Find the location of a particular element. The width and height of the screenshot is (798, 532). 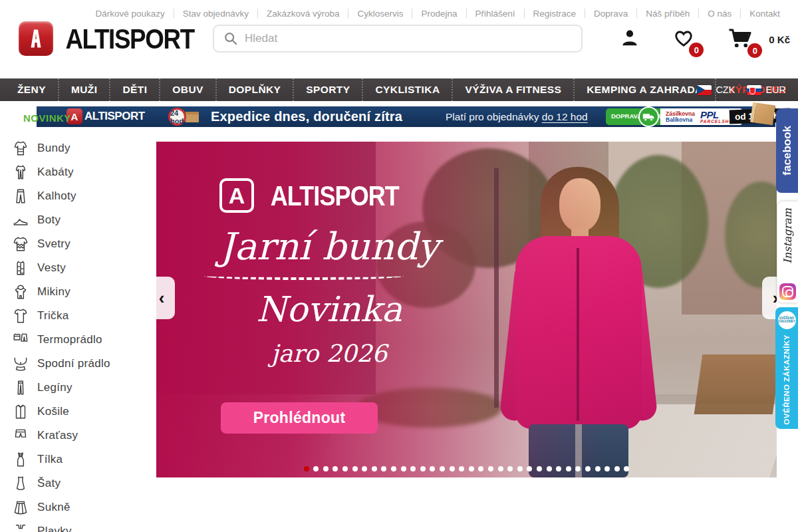

topbar-link: Dárkové poukazy is located at coordinates (130, 13).